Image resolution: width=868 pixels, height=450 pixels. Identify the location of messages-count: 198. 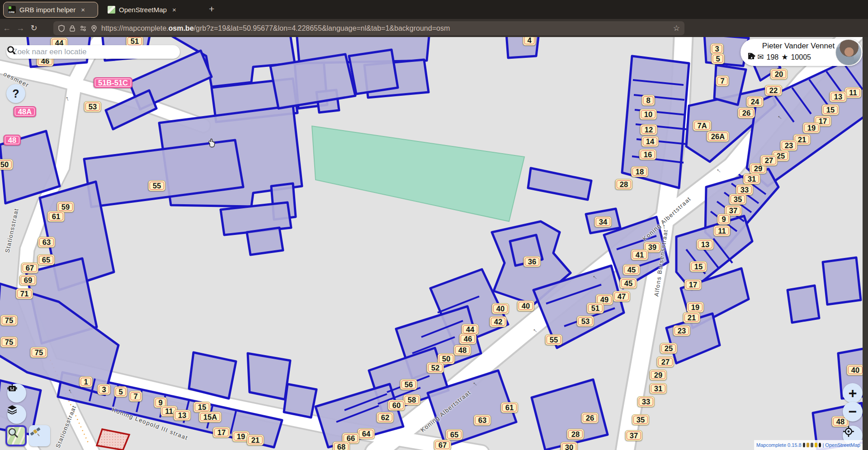
(773, 57).